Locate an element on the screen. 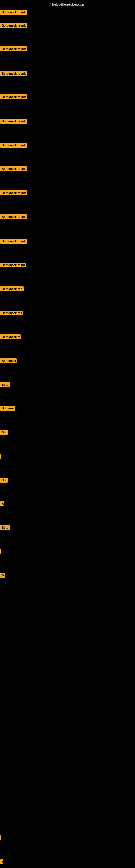 This screenshot has width=135, height=868. site-title: TheBottlenecker.com is located at coordinates (68, 4).